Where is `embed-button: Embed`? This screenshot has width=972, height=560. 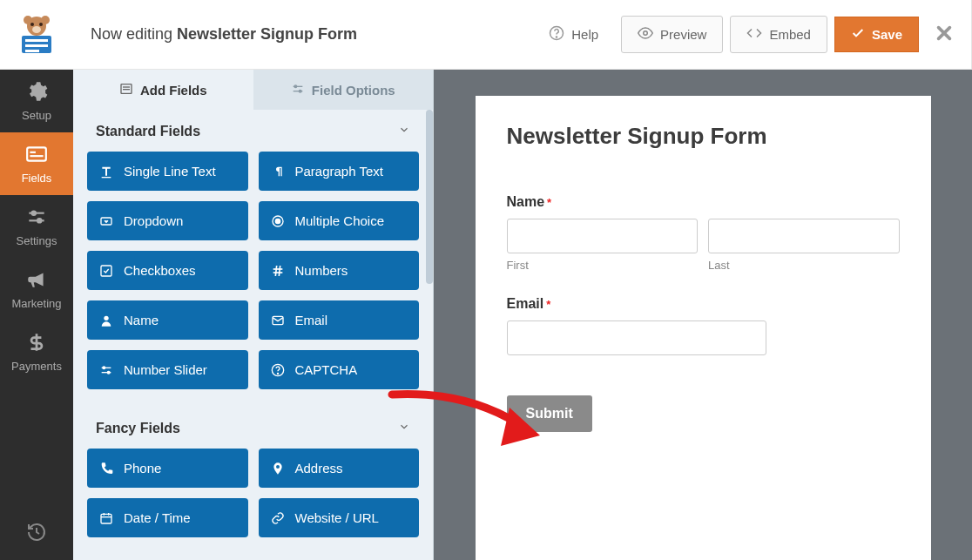 embed-button: Embed is located at coordinates (779, 35).